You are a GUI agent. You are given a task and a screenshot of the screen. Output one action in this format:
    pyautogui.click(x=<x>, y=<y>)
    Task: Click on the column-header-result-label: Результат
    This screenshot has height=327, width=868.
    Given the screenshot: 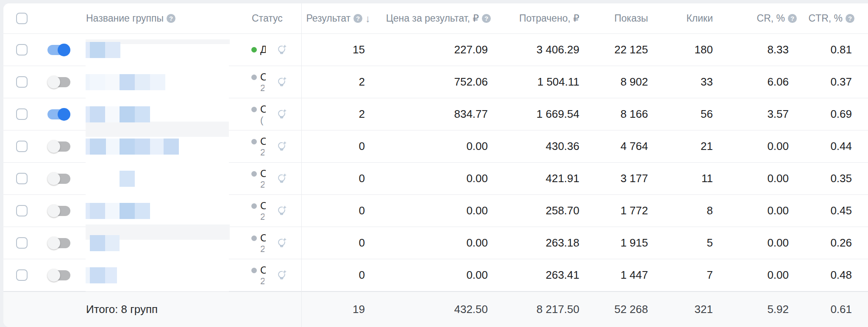 What is the action you would take?
    pyautogui.click(x=328, y=19)
    